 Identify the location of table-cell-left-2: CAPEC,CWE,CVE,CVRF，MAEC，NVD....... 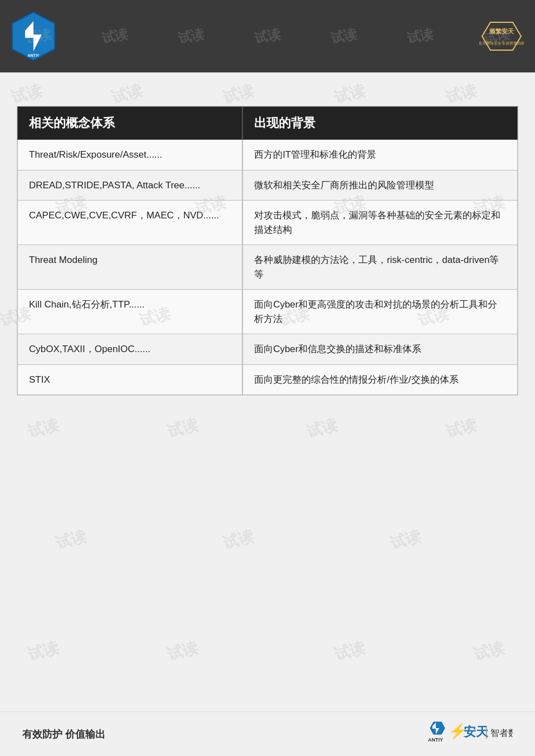
(130, 223).